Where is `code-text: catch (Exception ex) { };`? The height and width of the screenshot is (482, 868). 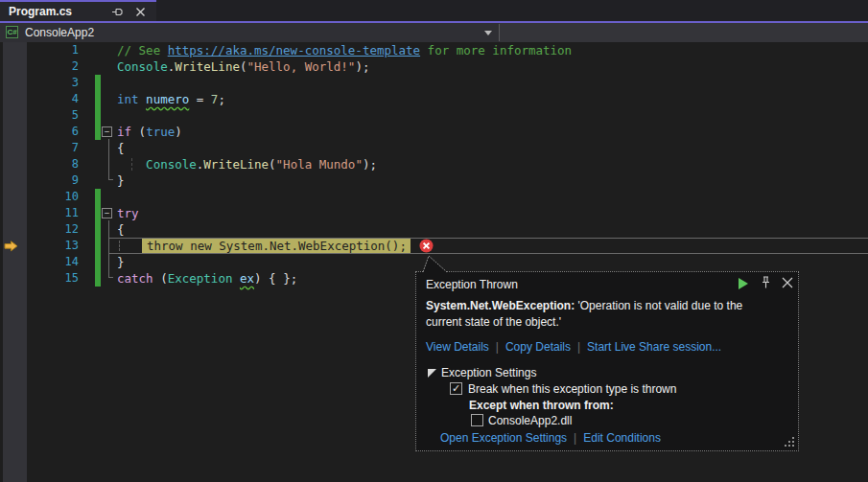
code-text: catch (Exception ex) { }; is located at coordinates (207, 278).